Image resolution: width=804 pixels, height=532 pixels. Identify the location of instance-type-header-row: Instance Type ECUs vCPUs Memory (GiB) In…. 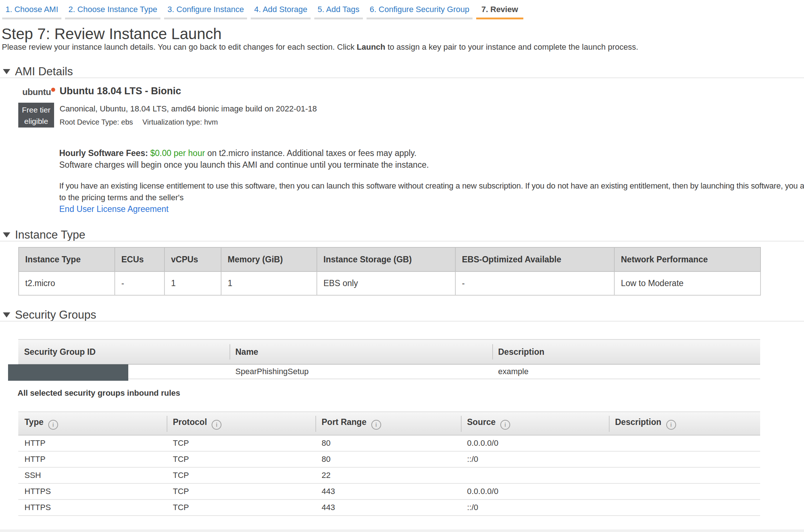
(390, 259).